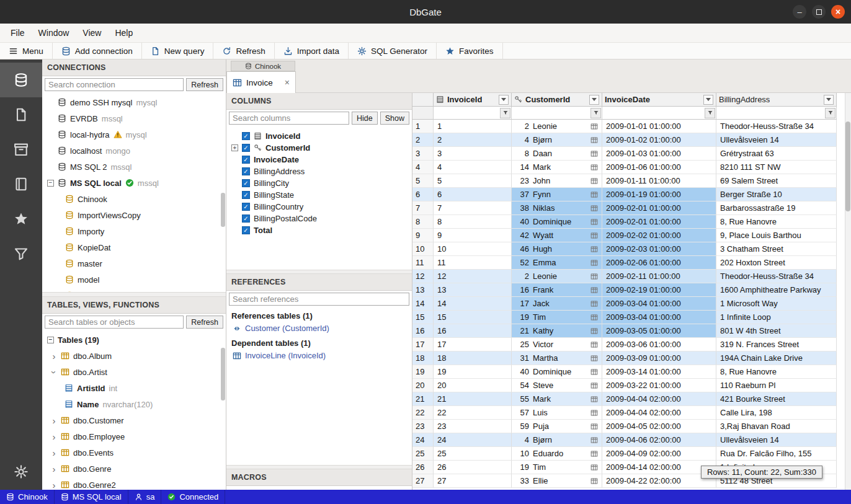 This screenshot has width=851, height=504. I want to click on toolbar-refresh-button: Refresh, so click(244, 51).